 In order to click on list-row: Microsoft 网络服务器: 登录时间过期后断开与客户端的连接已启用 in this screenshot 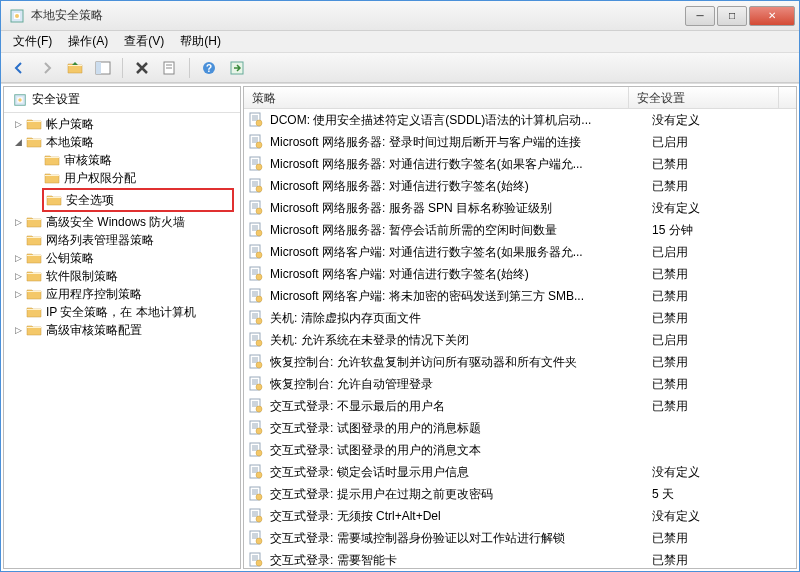, I will do `click(520, 142)`.